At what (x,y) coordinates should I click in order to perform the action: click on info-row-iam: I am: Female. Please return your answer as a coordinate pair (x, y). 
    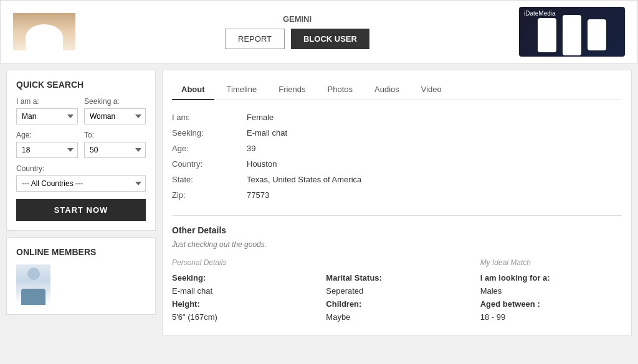
    Looking at the image, I should click on (397, 117).